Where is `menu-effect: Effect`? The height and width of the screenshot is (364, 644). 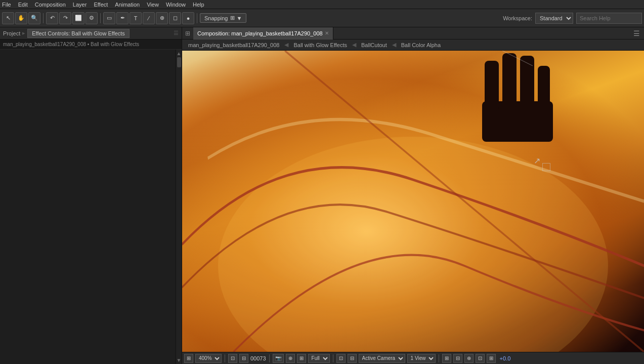 menu-effect: Effect is located at coordinates (101, 5).